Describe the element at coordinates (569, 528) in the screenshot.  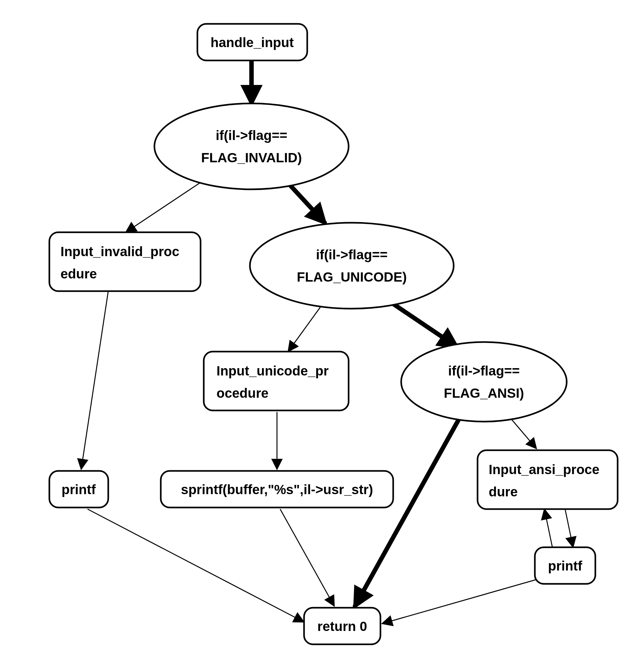
I see `edge-ansiproc-to-printfright` at that location.